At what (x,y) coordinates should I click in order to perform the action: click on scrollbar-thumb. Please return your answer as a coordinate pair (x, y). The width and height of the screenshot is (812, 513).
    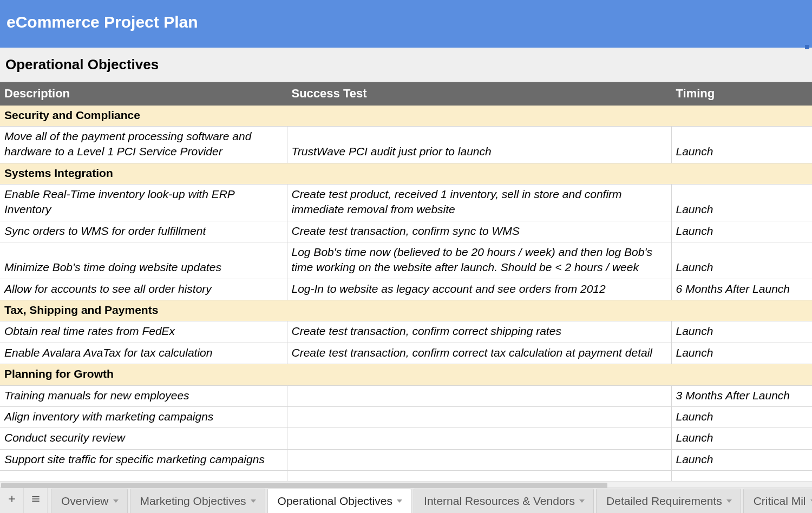
    Looking at the image, I should click on (304, 485).